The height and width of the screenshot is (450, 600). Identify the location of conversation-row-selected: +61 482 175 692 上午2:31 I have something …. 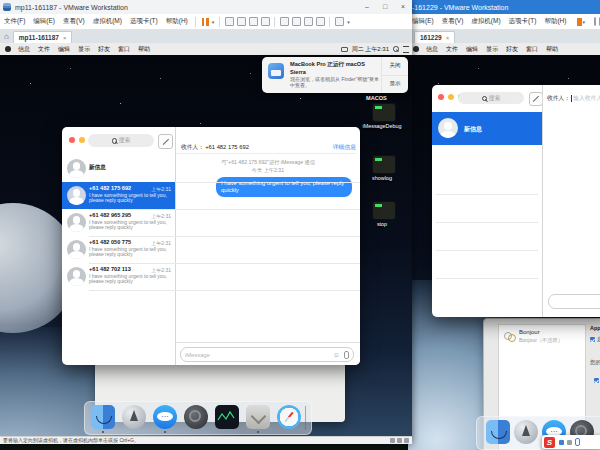
(118, 196).